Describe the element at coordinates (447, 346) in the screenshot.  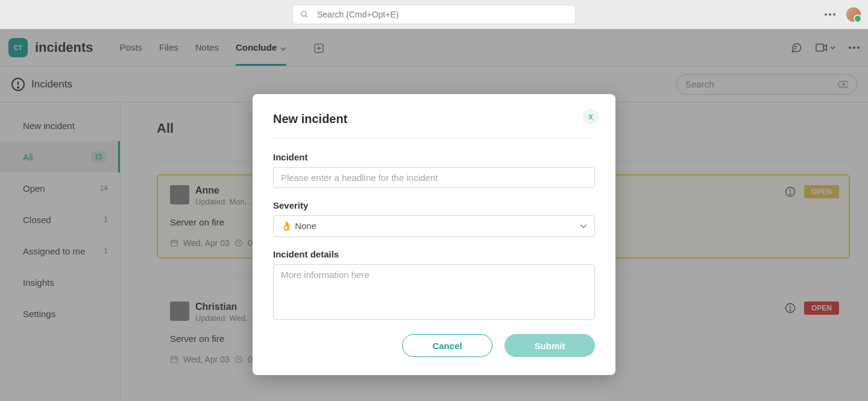
I see `cancel-button: Cancel` at that location.